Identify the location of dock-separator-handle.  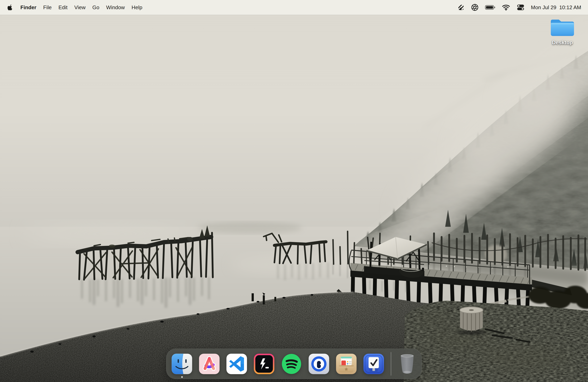
(391, 364).